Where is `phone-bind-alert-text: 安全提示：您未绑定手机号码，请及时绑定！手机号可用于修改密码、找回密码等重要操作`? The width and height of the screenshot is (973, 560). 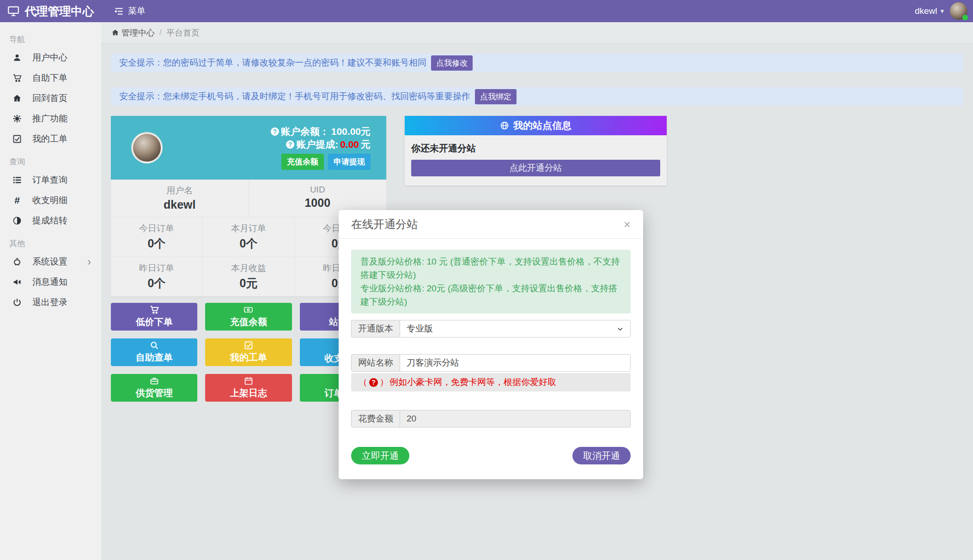
phone-bind-alert-text: 安全提示：您未绑定手机号码，请及时绑定！手机号可用于修改密码、找回密码等重要操作 is located at coordinates (295, 96).